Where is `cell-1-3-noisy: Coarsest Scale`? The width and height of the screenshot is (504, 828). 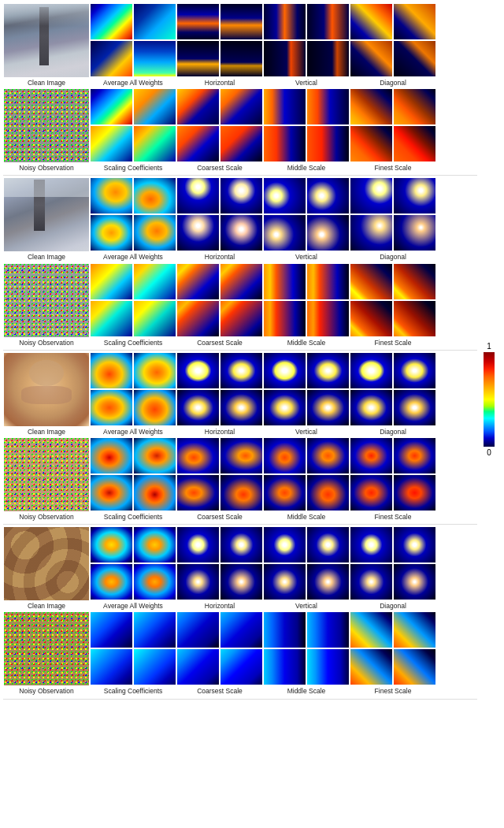
cell-1-3-noisy: Coarsest Scale is located at coordinates (220, 131).